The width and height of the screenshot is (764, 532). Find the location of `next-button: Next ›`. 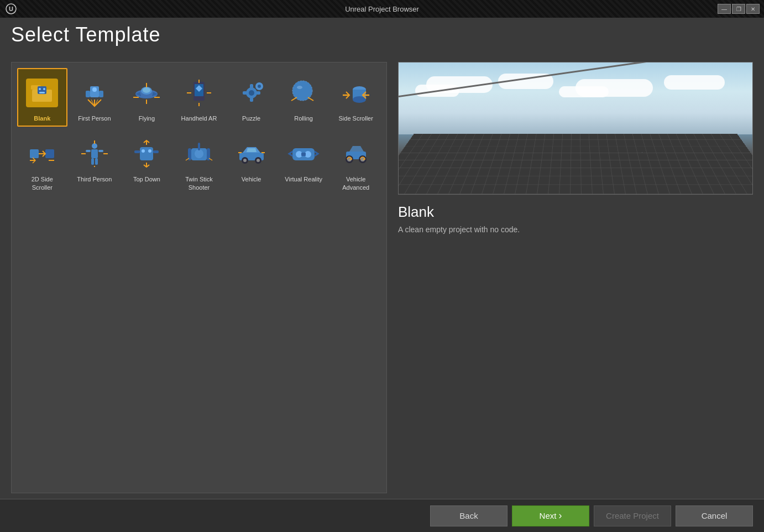

next-button: Next › is located at coordinates (551, 516).